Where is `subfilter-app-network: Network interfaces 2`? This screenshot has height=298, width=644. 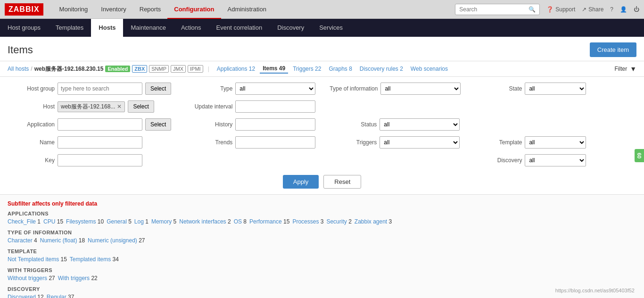
subfilter-app-network: Network interfaces 2 is located at coordinates (205, 222).